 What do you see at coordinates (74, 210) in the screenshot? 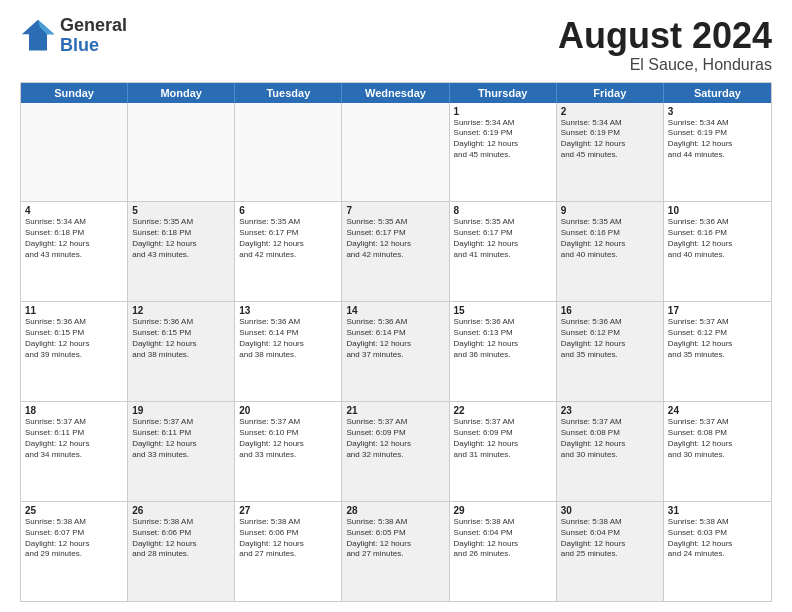
I see `day-number: 4` at bounding box center [74, 210].